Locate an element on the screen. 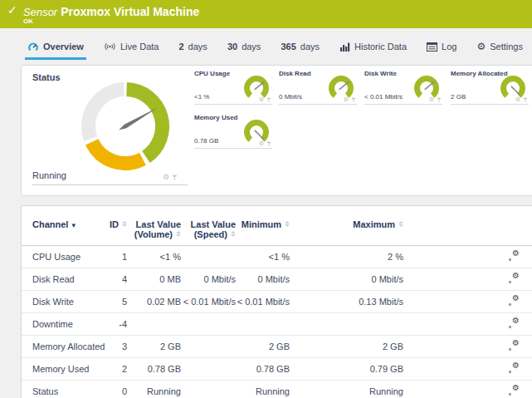 Image resolution: width=532 pixels, height=398 pixels. tile-value: 0.78 GB is located at coordinates (206, 141).